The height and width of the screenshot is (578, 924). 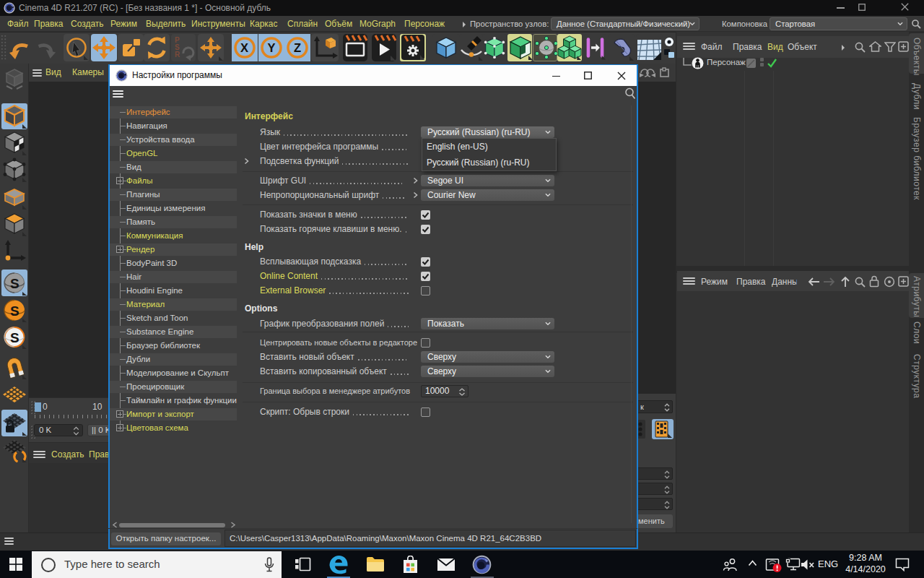 What do you see at coordinates (271, 48) in the screenshot?
I see `svg-text: Y` at bounding box center [271, 48].